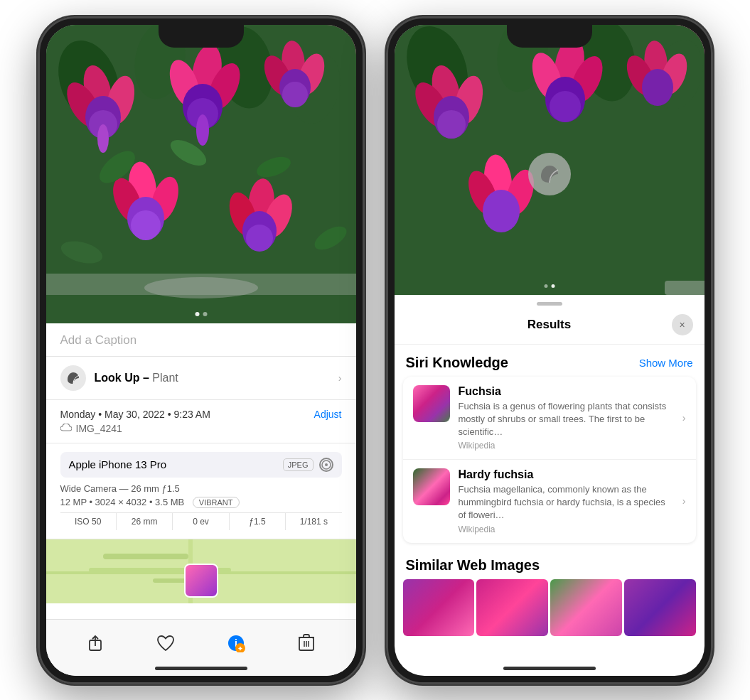  Describe the element at coordinates (201, 378) in the screenshot. I see `lookup-row: Look Up – Plant ›` at that location.